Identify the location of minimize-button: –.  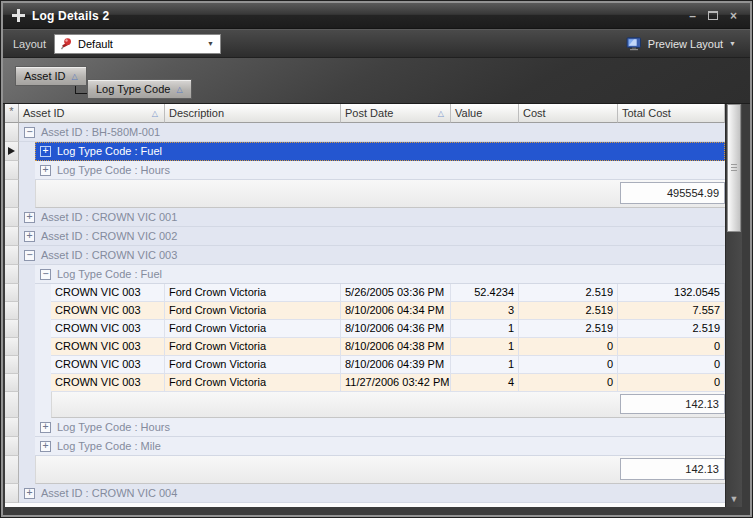
(692, 16).